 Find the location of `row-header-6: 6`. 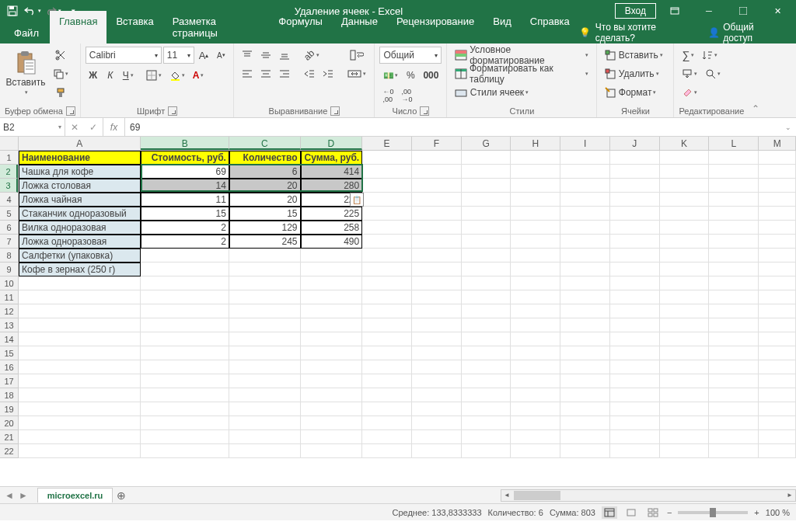

row-header-6: 6 is located at coordinates (9, 228).